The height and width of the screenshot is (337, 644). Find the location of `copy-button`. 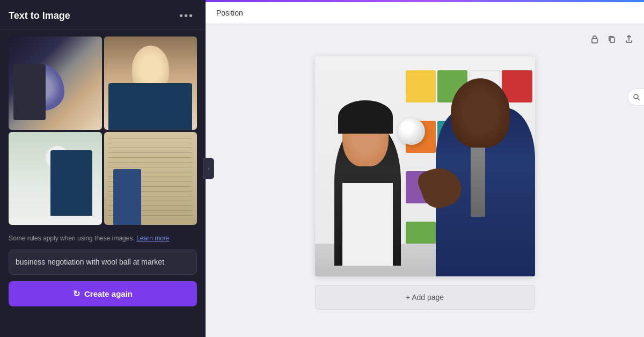

copy-button is located at coordinates (612, 40).